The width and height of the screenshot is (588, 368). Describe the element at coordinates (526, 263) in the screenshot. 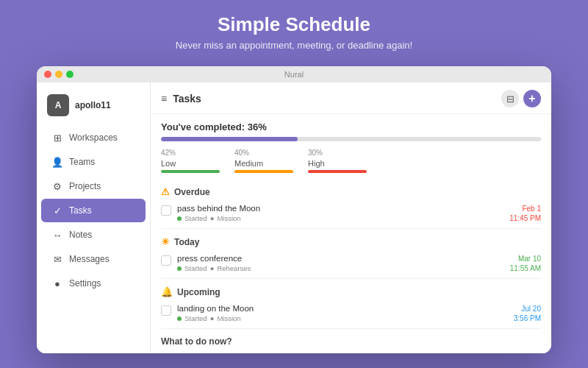

I see `task-date: Mar 10 11:55 AM` at that location.